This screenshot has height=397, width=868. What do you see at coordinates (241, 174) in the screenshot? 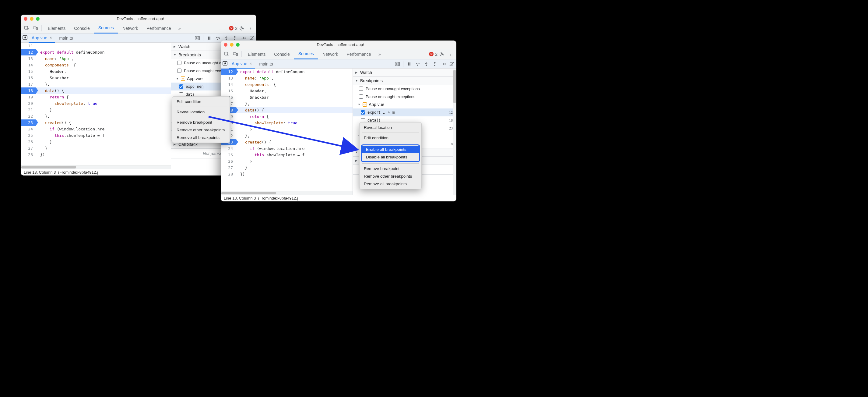
I see `code-line: })` at bounding box center [241, 174].